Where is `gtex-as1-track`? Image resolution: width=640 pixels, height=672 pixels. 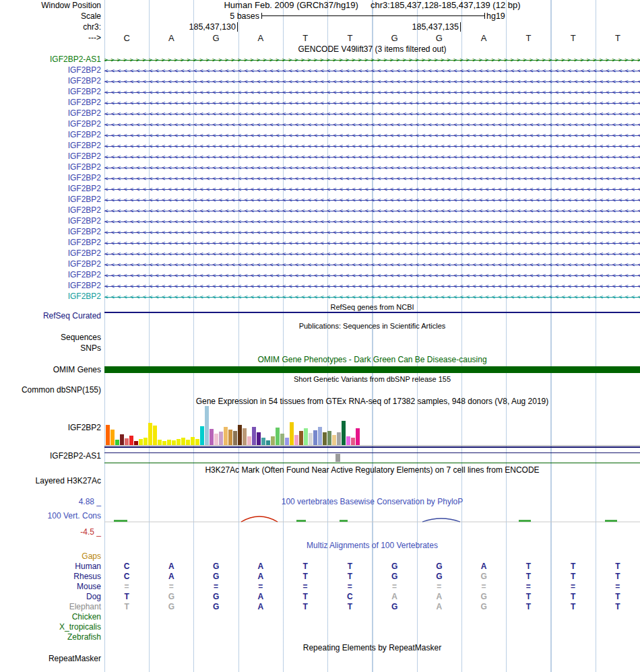
gtex-as1-track is located at coordinates (372, 456).